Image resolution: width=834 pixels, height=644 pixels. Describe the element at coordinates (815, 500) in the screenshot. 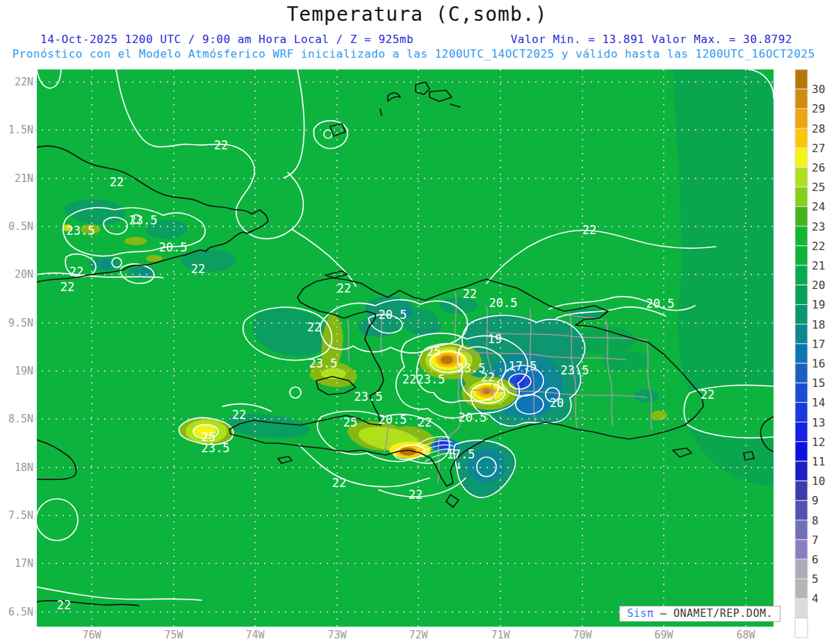

I see `colorbar-label: 9` at that location.